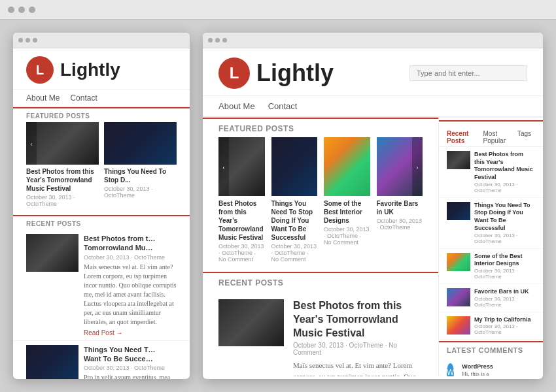 The image size is (556, 392). Describe the element at coordinates (468, 73) in the screenshot. I see `large-search-input` at that location.